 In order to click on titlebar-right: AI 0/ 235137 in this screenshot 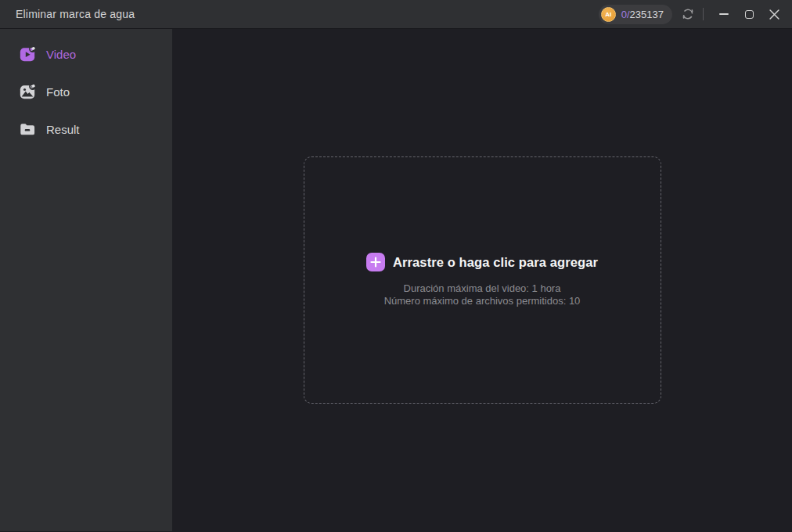, I will do `click(695, 14)`.